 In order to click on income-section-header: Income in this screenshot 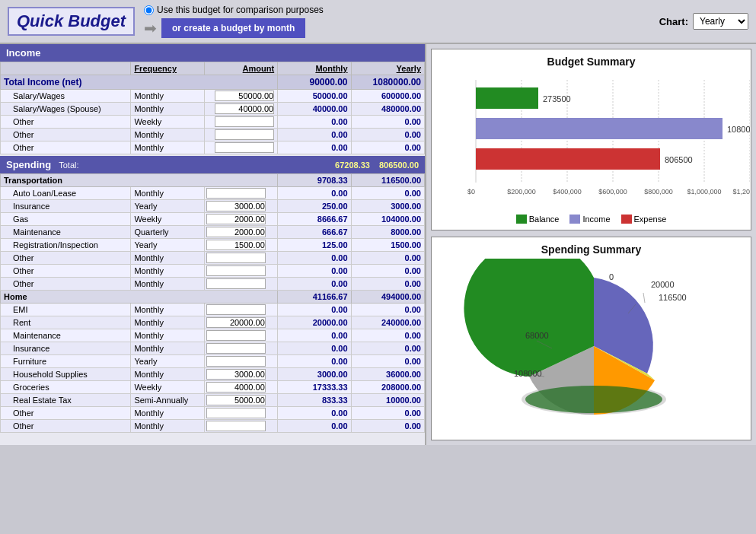, I will do `click(212, 53)`.